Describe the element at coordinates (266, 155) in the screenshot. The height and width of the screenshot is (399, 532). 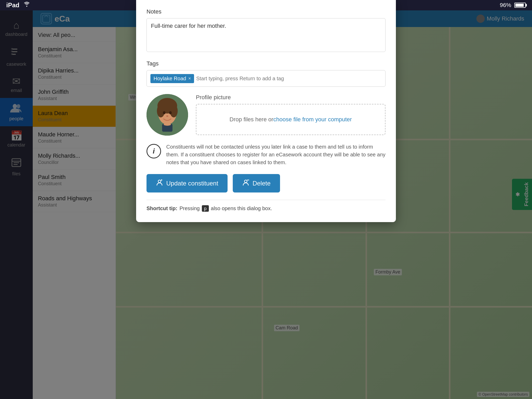
I see `info-notice: i Constituents will not be contacted unl…` at that location.